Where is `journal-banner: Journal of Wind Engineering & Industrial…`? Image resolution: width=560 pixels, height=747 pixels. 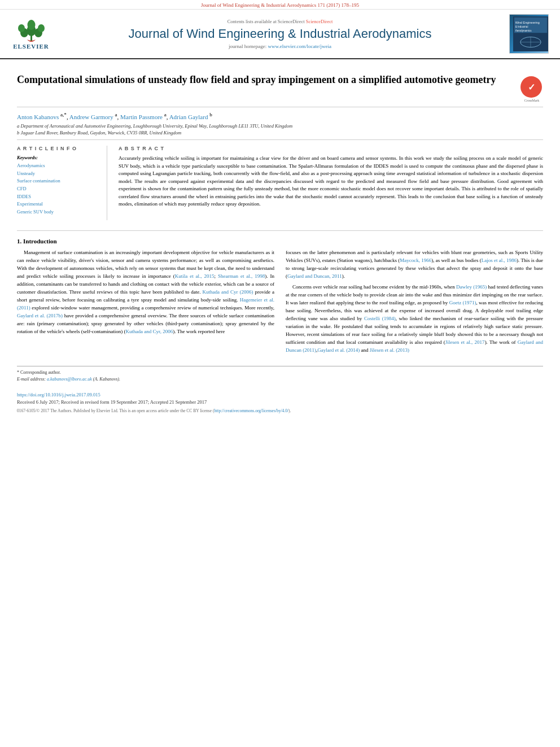 journal-banner: Journal of Wind Engineering & Industrial… is located at coordinates (280, 5).